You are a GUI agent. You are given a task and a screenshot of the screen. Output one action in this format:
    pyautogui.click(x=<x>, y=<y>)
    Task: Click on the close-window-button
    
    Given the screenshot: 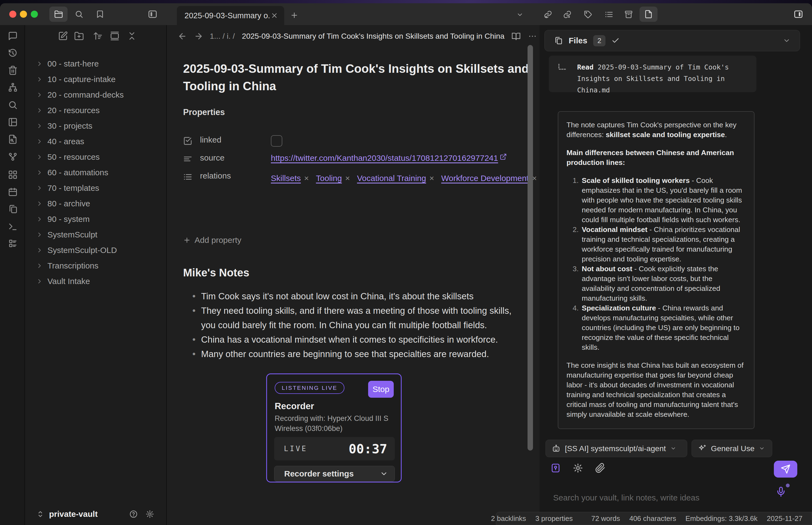 What is the action you would take?
    pyautogui.click(x=13, y=14)
    